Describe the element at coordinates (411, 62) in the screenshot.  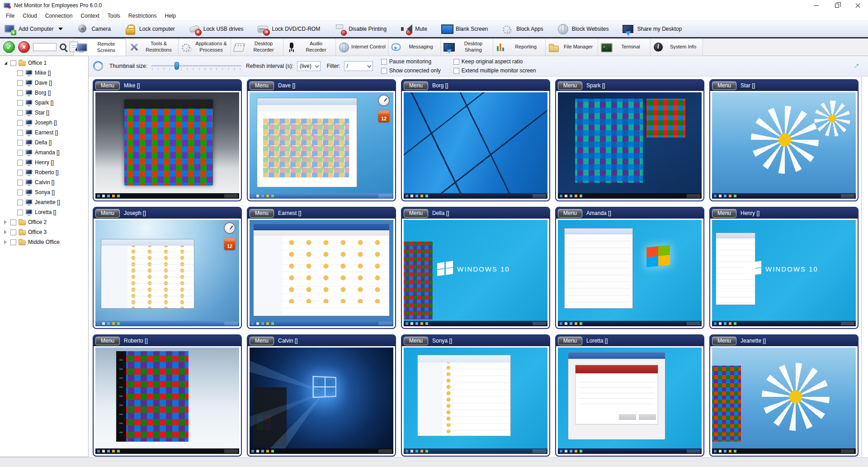
I see `checkbox-pause-monitoring: Pause monitoring` at that location.